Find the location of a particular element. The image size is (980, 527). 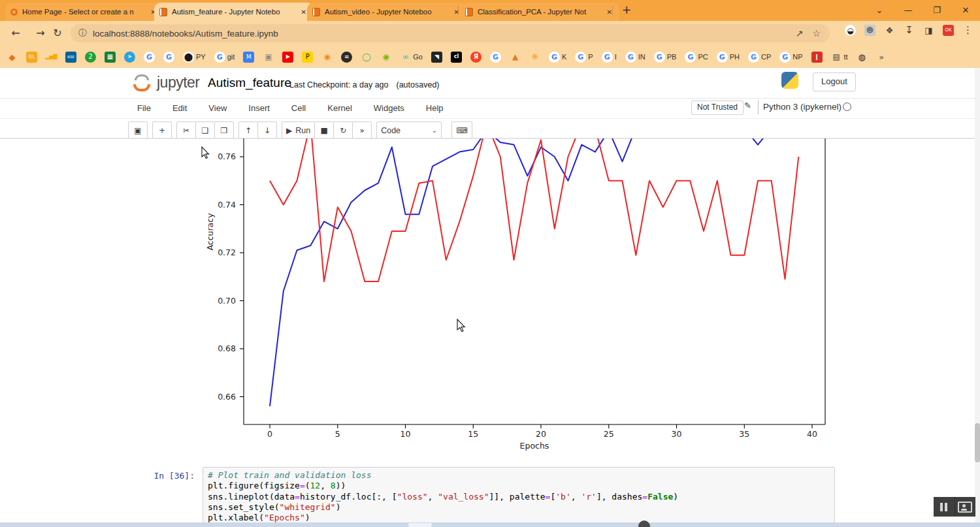

tab-title: Home Page - Select or create a n is located at coordinates (84, 12).